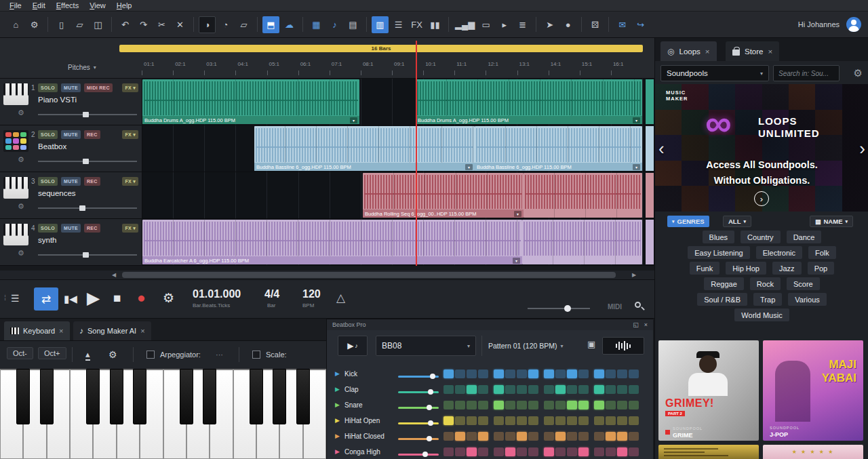 The image size is (868, 459). I want to click on audio-clip, so click(582, 242).